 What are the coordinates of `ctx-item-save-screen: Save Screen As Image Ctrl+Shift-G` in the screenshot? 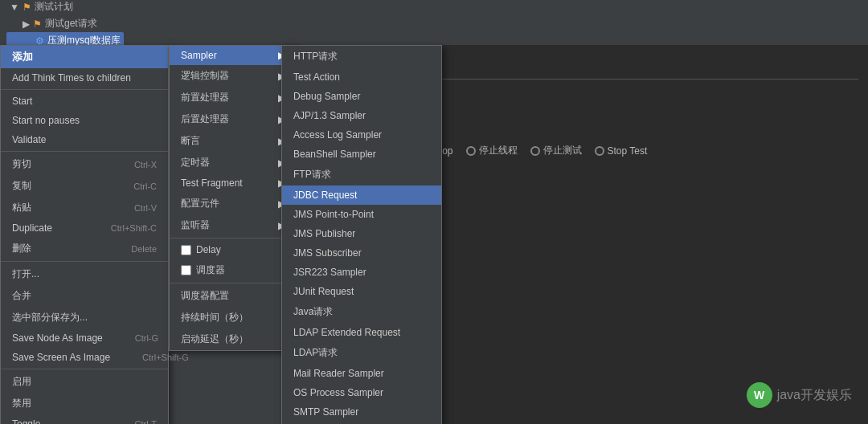 It's located at (84, 357).